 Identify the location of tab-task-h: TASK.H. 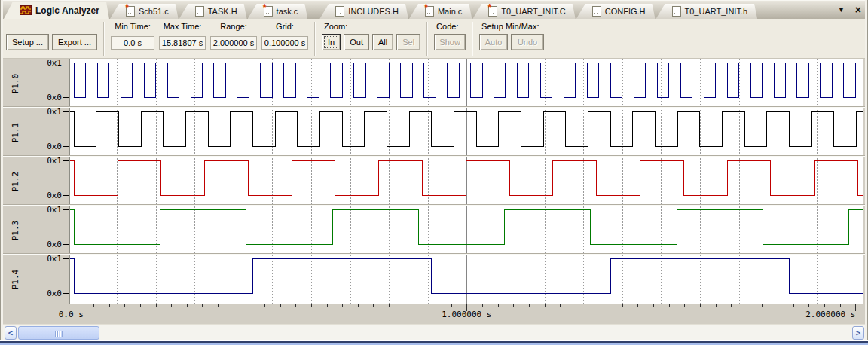
(213, 11).